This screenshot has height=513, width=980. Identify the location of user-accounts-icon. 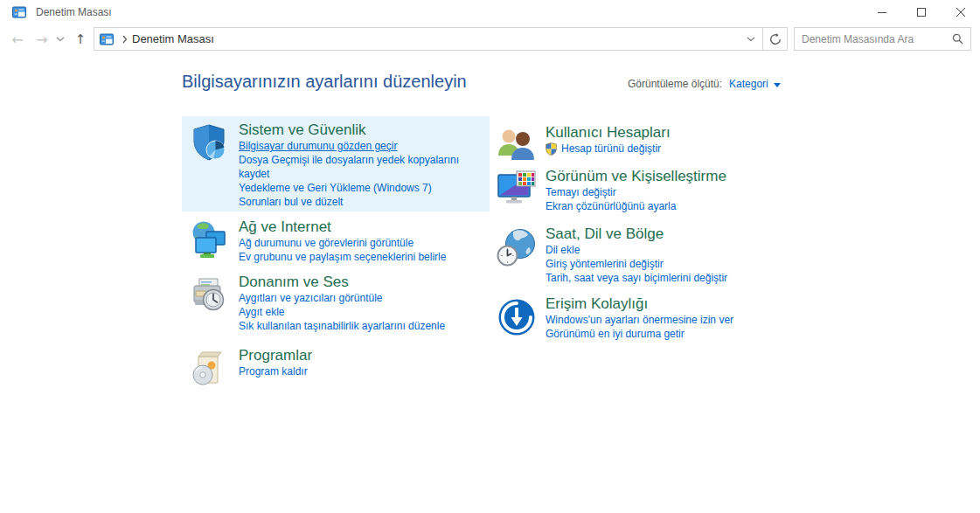
(517, 146).